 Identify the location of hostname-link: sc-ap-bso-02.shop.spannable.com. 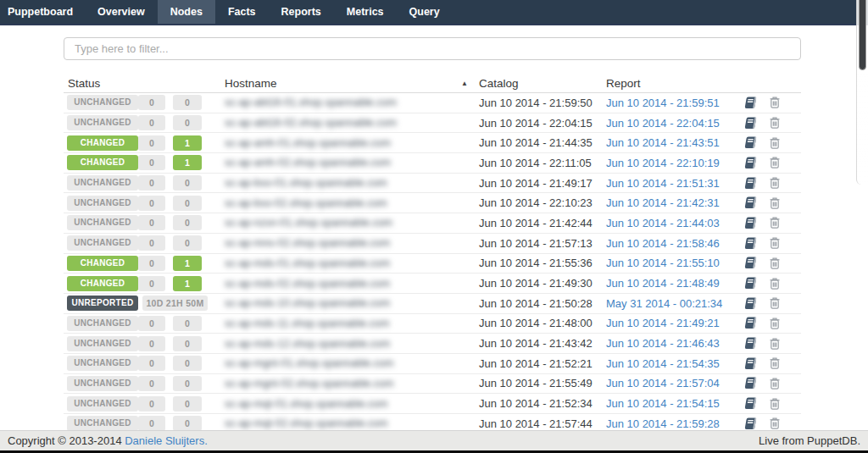
(347, 203).